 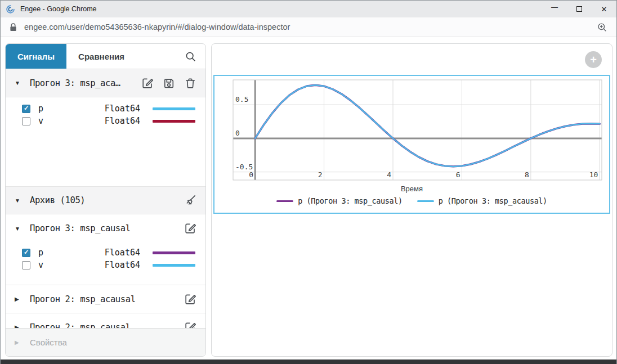 I want to click on window-bottom-edge, so click(x=308, y=362).